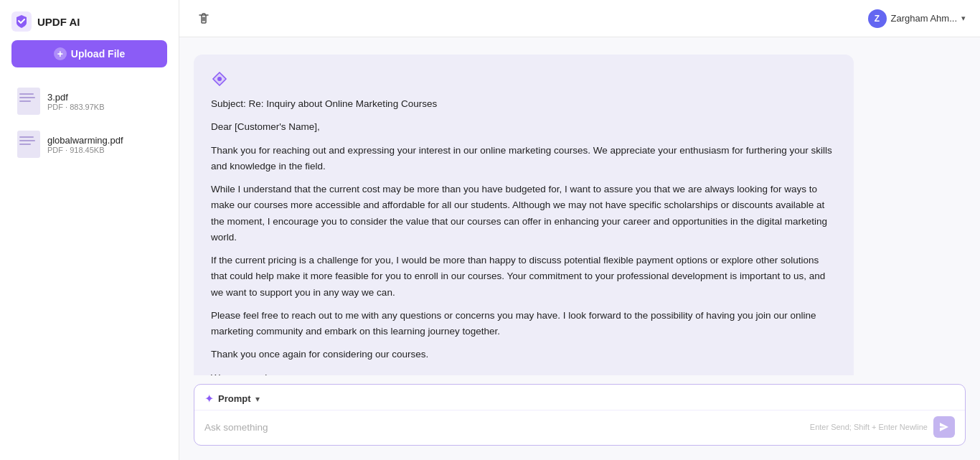 This screenshot has width=980, height=460. I want to click on input-row: Enter Send; Shift + Enter Newline, so click(580, 428).